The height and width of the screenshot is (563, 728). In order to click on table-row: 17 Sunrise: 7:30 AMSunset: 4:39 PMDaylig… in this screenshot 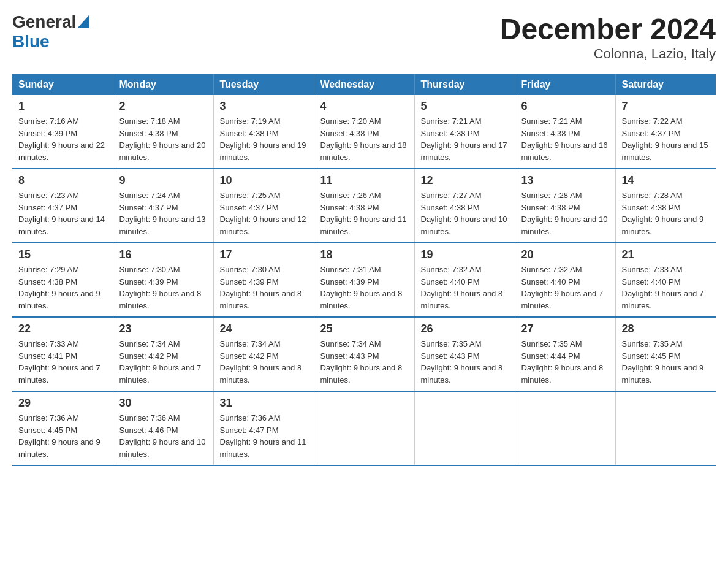, I will do `click(264, 280)`.